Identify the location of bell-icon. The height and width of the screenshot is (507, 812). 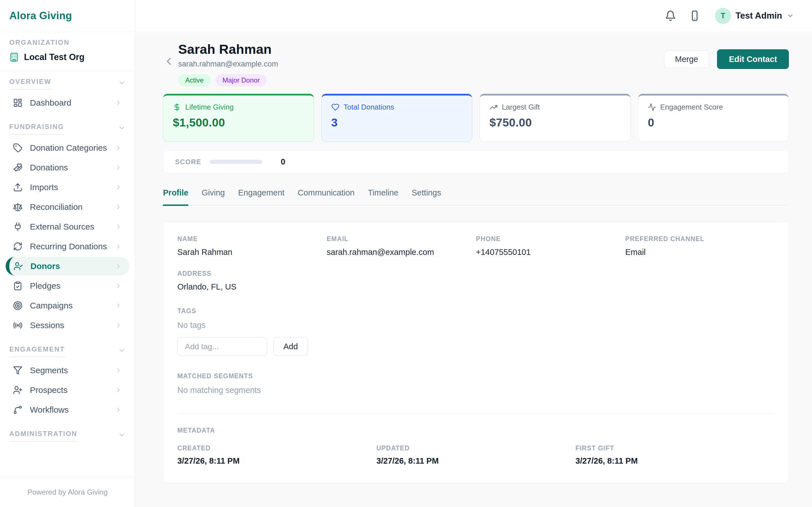
(670, 16).